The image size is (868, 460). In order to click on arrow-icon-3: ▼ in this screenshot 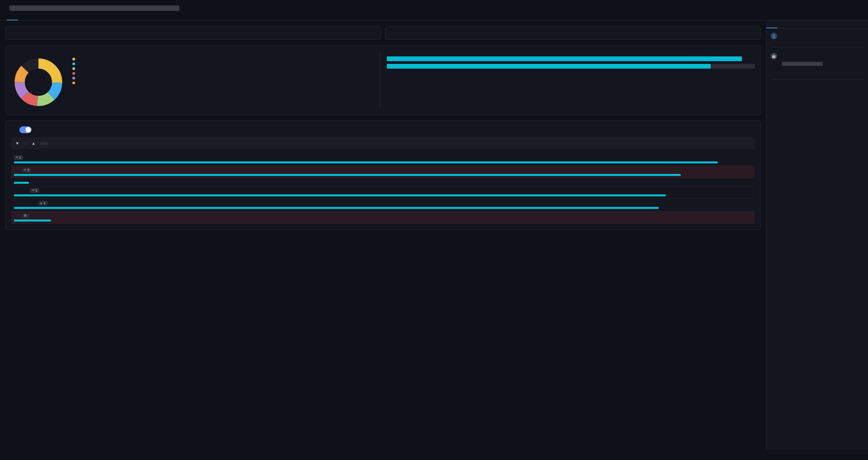, I will do `click(33, 191)`.